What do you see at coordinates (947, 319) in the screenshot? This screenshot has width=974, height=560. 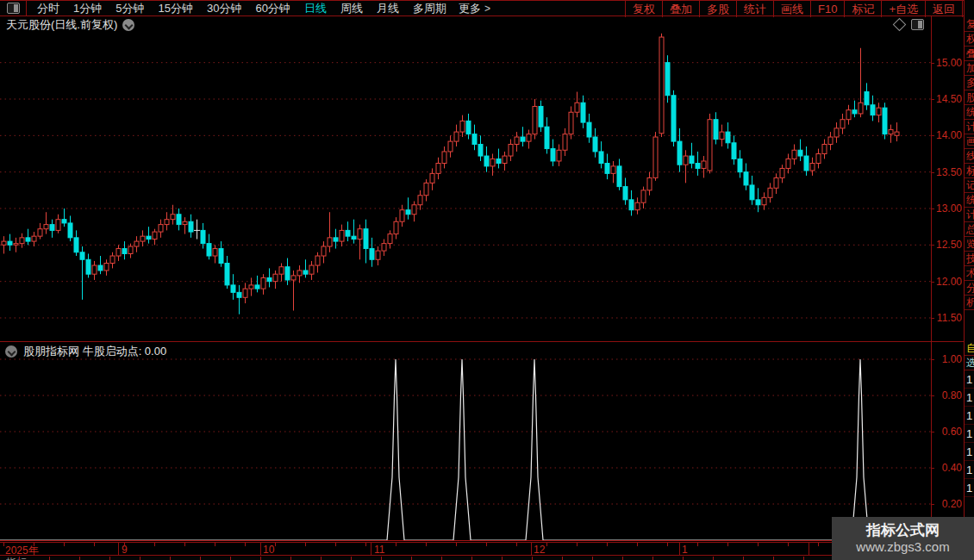 I see `price-axis-label: 11.50` at bounding box center [947, 319].